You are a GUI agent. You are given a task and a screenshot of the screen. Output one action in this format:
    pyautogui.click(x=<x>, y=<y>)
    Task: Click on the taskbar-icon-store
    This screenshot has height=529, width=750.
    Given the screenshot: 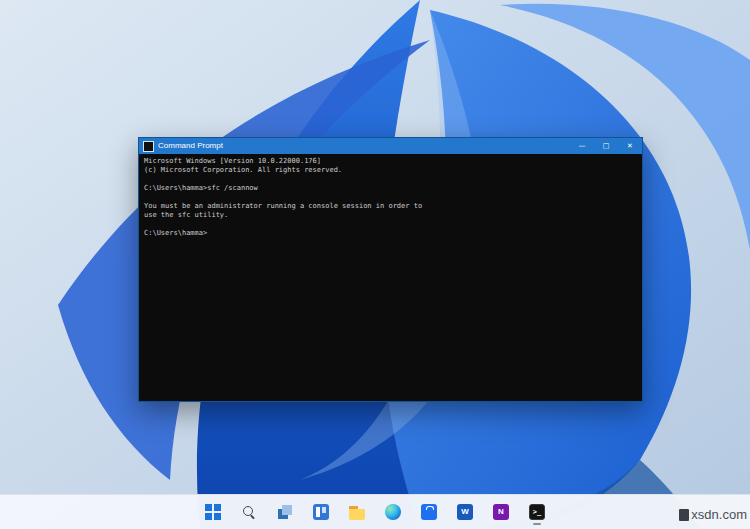 What is the action you would take?
    pyautogui.click(x=429, y=512)
    